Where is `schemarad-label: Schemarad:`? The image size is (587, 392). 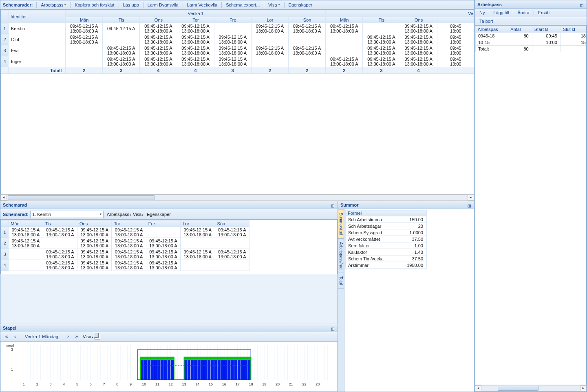 schemarad-label: Schemarad: is located at coordinates (15, 214).